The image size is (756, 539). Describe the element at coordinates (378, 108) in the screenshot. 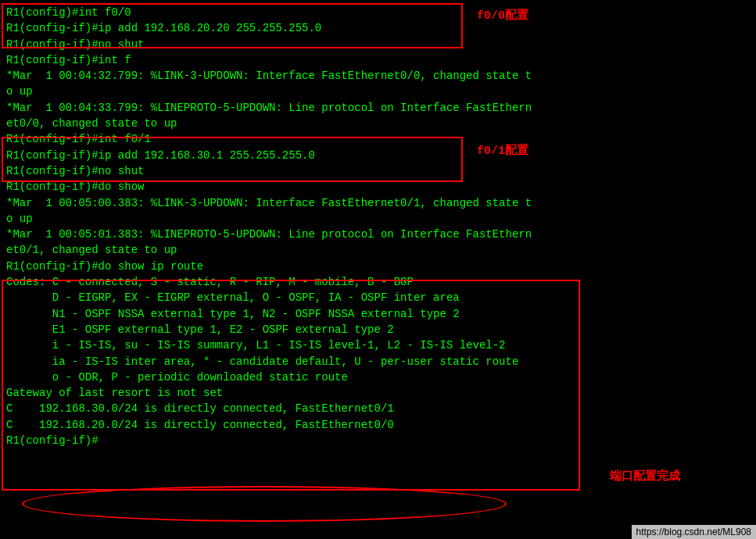

I see `terminal-line: *Mar 1 00:04:33.799: %LINEPROTO-5-UPDOWN…` at that location.